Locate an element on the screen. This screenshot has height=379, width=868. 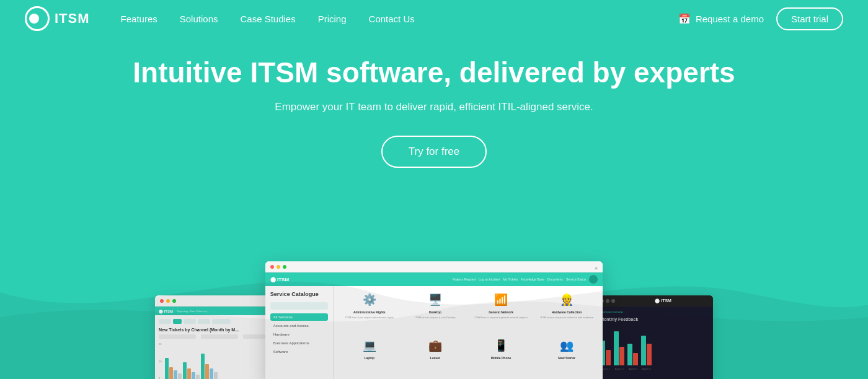
nav-case-studies: Case Studies is located at coordinates (268, 19).